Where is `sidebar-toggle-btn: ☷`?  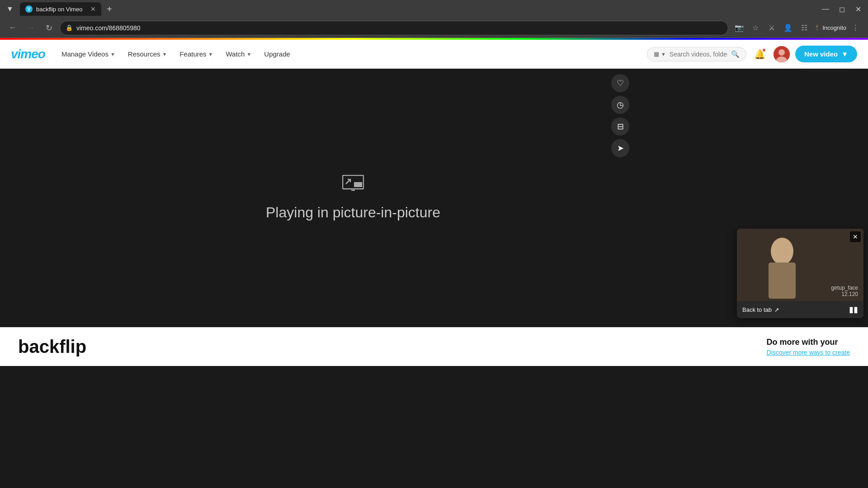 sidebar-toggle-btn: ☷ is located at coordinates (804, 28).